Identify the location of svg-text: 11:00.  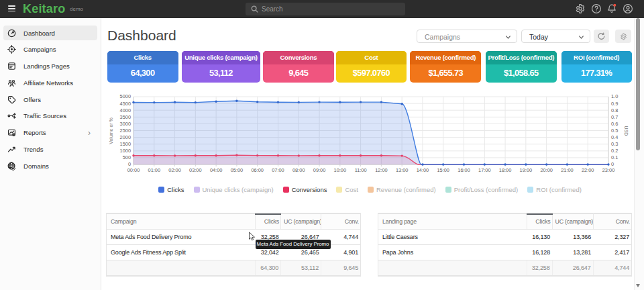
(361, 171).